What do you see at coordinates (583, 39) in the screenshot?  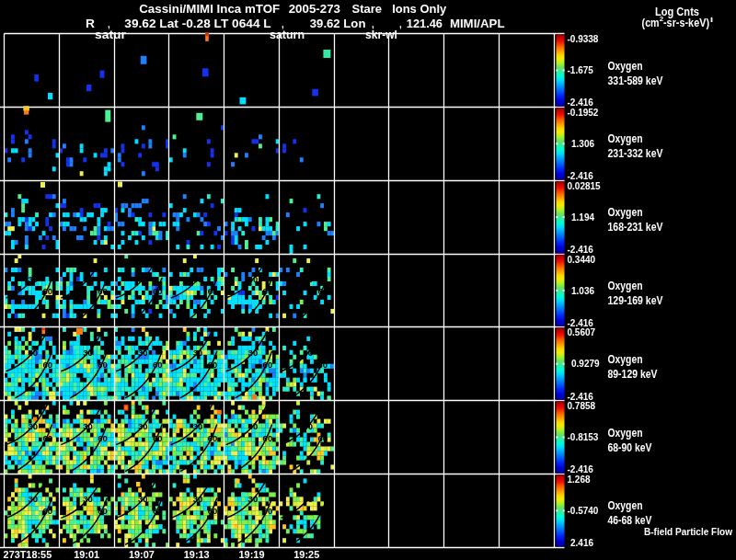 I see `svg-text: -0.9338` at bounding box center [583, 39].